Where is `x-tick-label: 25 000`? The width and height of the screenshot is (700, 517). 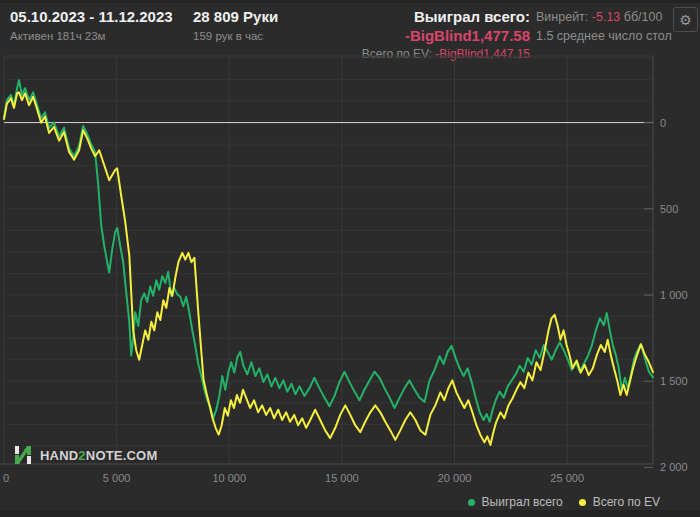 x-tick-label: 25 000 is located at coordinates (567, 478).